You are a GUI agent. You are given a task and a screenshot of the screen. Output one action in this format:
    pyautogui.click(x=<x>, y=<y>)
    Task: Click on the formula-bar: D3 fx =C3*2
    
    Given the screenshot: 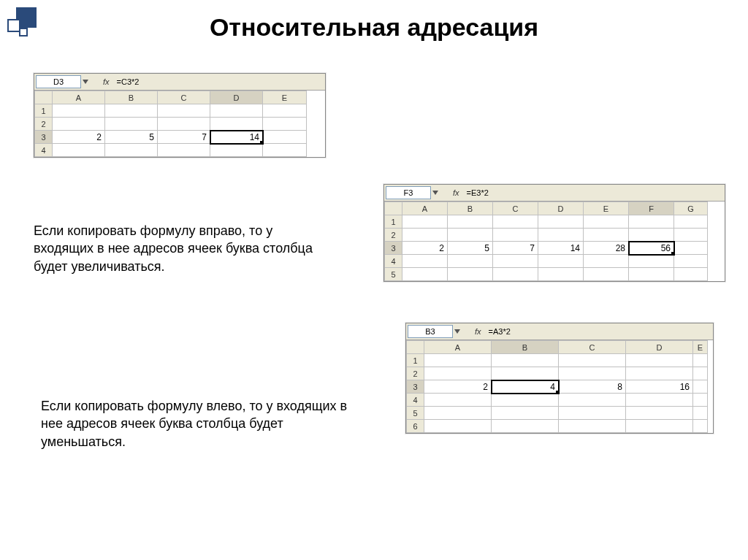 What is the action you would take?
    pyautogui.click(x=180, y=82)
    